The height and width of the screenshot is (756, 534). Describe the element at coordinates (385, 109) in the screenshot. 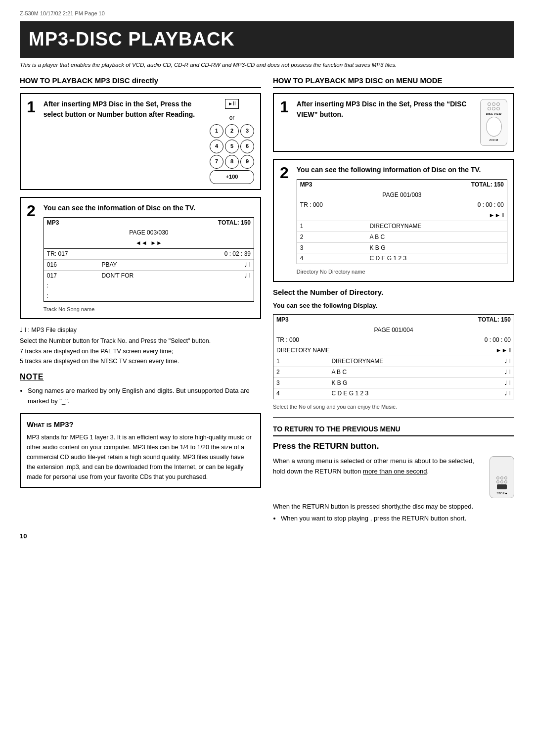

I see `step1-right-text: After inserting MP3 Disc in the Set, Pre…` at that location.